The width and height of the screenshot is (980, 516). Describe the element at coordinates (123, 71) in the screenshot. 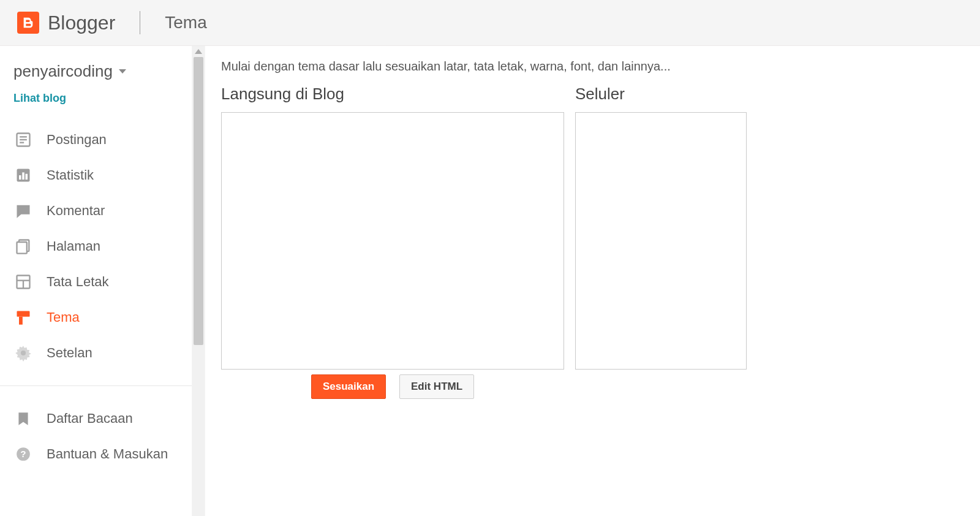

I see `caret-down-icon` at that location.